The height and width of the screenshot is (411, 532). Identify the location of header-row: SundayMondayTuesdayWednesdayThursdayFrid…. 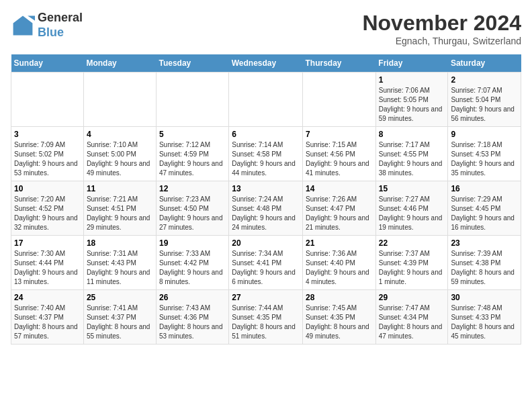
(266, 63).